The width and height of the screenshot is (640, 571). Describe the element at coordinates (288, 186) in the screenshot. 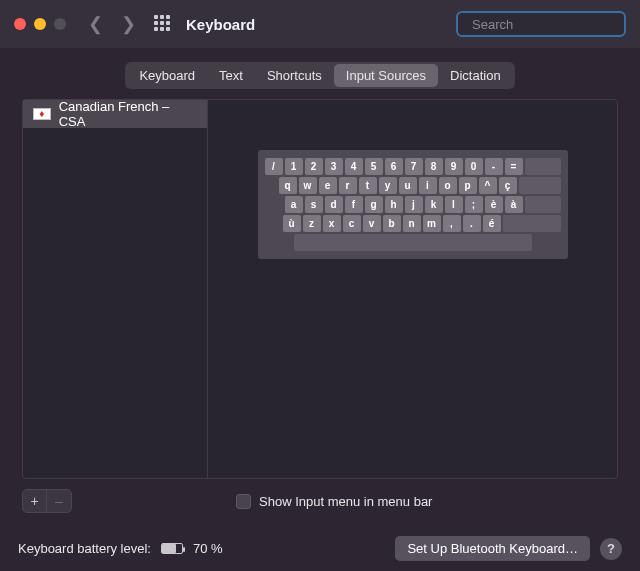

I see `key: q` at that location.